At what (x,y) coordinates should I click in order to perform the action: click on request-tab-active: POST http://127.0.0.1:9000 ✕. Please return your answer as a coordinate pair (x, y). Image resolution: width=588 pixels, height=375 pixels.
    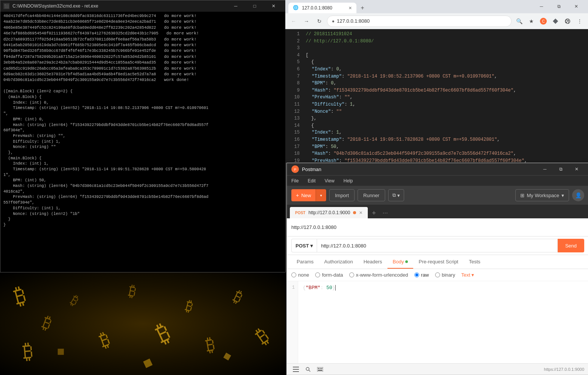
    Looking at the image, I should click on (329, 213).